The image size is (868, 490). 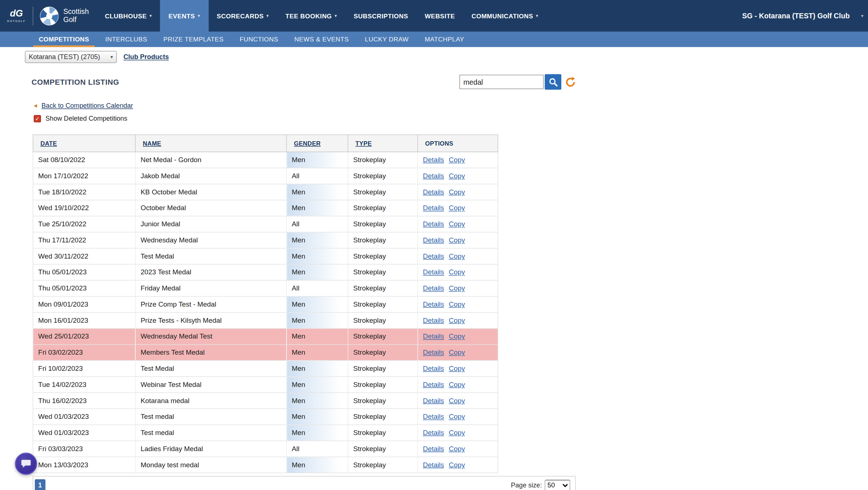 What do you see at coordinates (259, 39) in the screenshot?
I see `sub-menu-item-functions: FUNCTIONS` at bounding box center [259, 39].